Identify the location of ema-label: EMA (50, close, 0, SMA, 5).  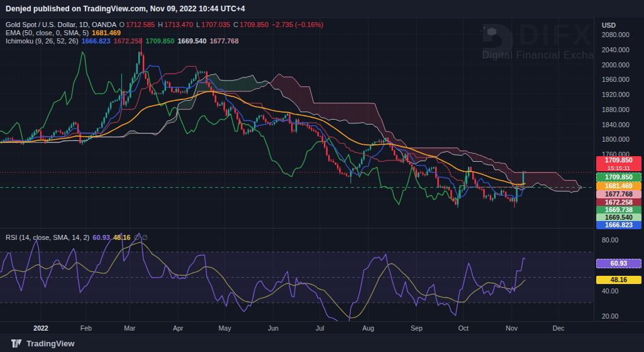
(48, 33).